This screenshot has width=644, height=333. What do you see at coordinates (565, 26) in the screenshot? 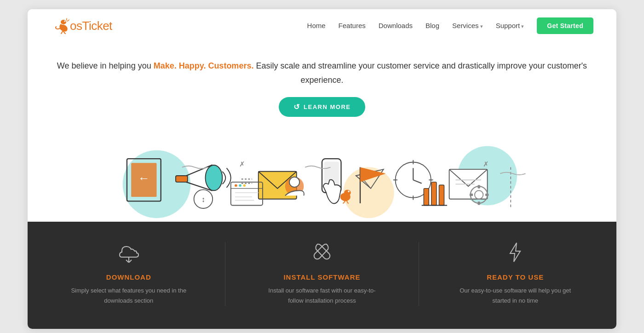
I see `nav-cta: Get Started` at bounding box center [565, 26].